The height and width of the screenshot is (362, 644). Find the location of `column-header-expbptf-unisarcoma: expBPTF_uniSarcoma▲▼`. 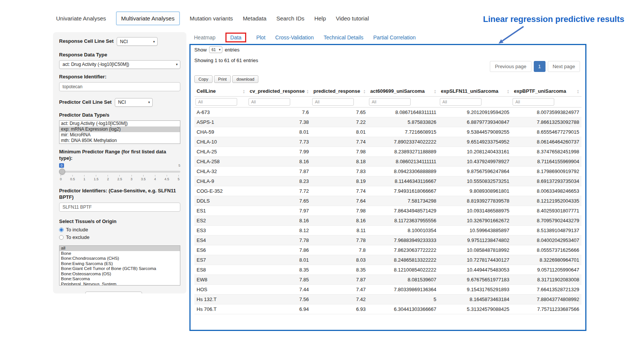

column-header-expbptf-unisarcoma: expBPTF_uniSarcoma▲▼ is located at coordinates (546, 91).